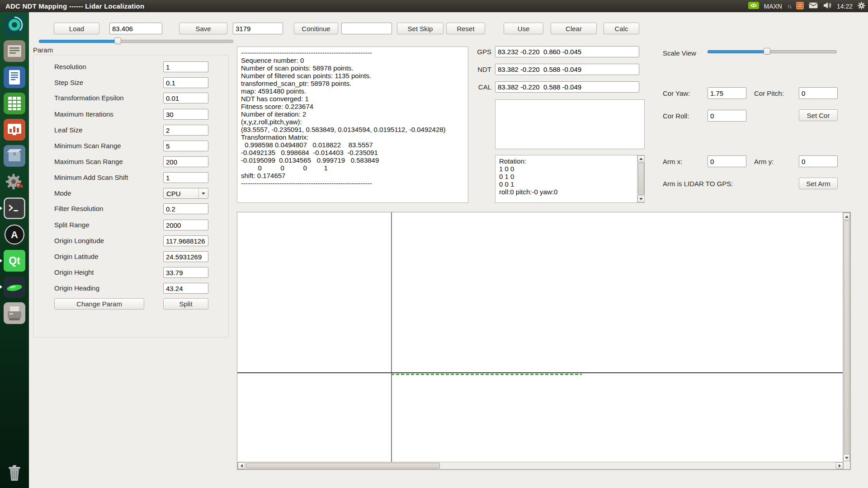 The image size is (868, 488). I want to click on param-input-resolution, so click(186, 67).